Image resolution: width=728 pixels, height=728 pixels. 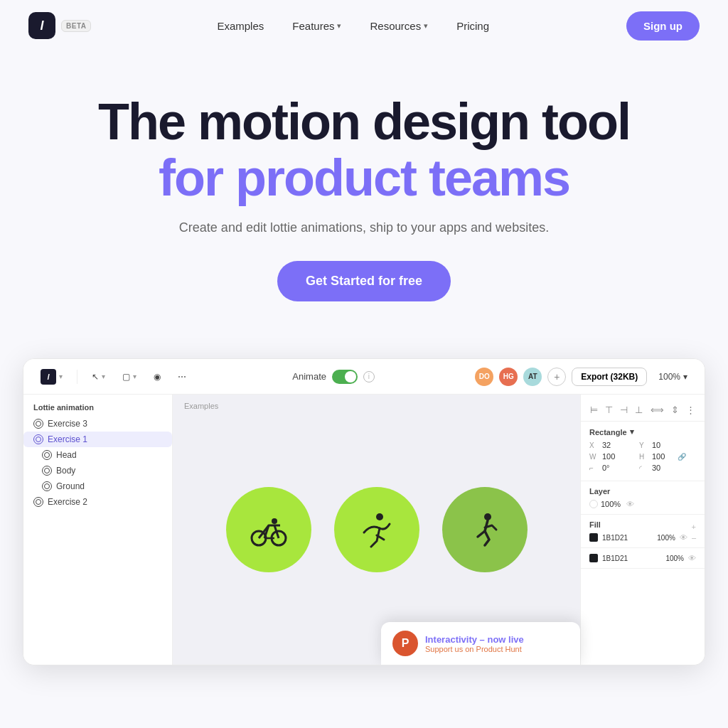 What do you see at coordinates (201, 406) in the screenshot?
I see `canvas-label: Examples` at bounding box center [201, 406].